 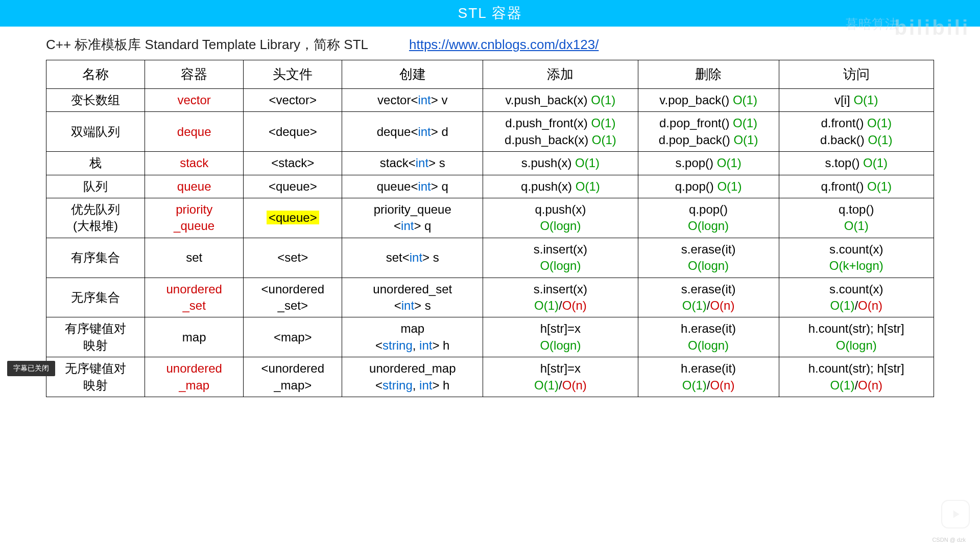 What do you see at coordinates (872, 25) in the screenshot?
I see `watermark-channel: 暮暗算法` at bounding box center [872, 25].